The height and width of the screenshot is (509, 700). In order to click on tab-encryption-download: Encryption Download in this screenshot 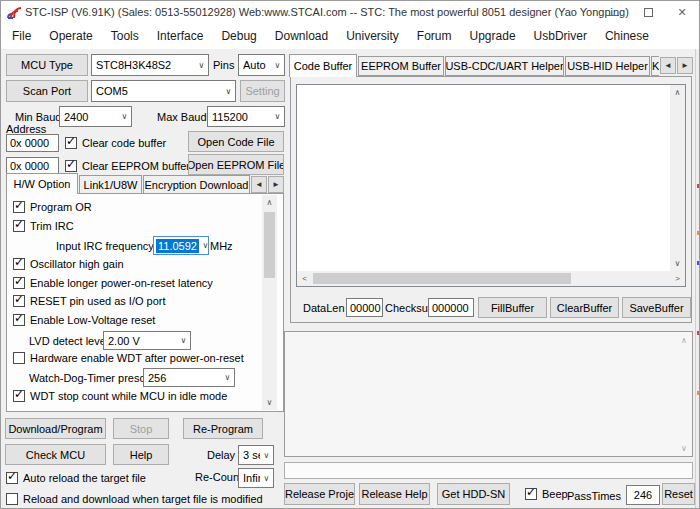, I will do `click(196, 184)`.